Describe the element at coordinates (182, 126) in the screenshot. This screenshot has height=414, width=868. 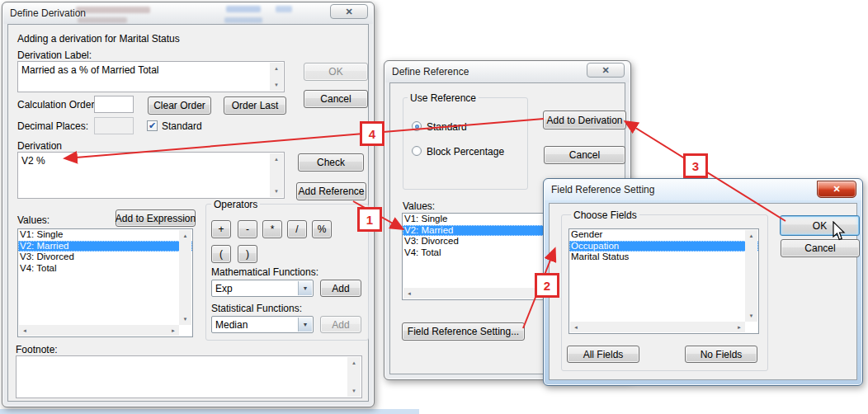
I see `standard-checkbox-label: Standard` at that location.